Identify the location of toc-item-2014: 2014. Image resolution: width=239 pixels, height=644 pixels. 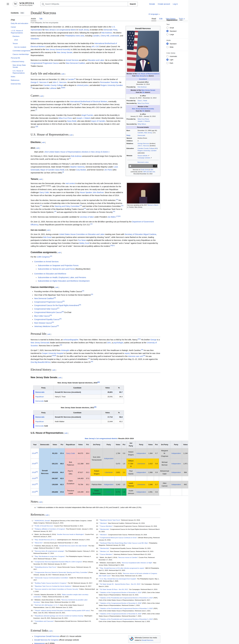
(16, 40).